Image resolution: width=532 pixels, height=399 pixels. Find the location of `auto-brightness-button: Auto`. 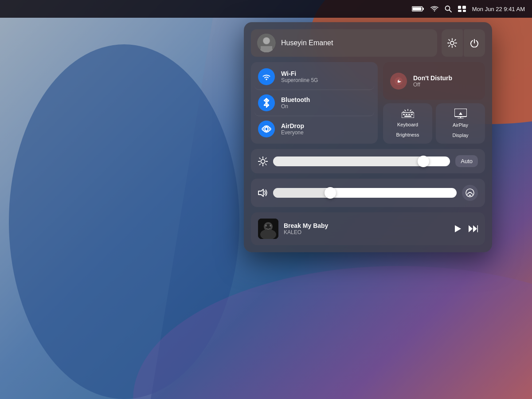

auto-brightness-button: Auto is located at coordinates (466, 161).